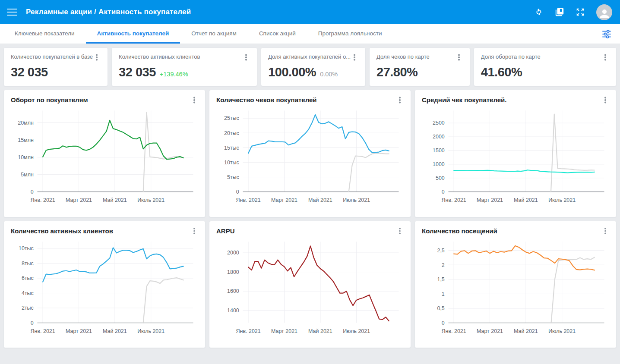 Image resolution: width=620 pixels, height=364 pixels. What do you see at coordinates (233, 291) in the screenshot?
I see `svg-text: 1600` at bounding box center [233, 291].